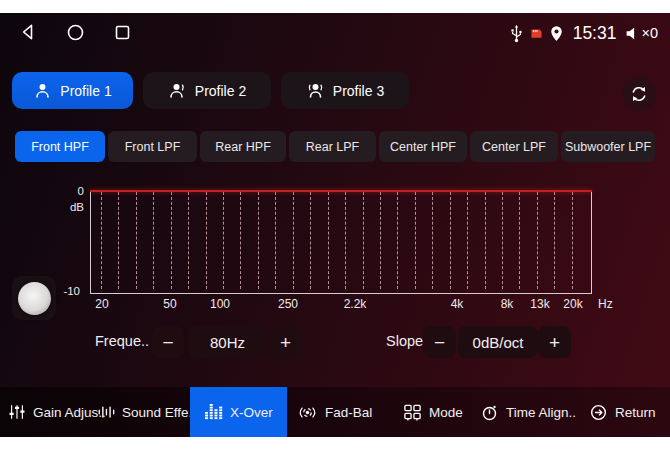 The image size is (670, 453). Describe the element at coordinates (332, 146) in the screenshot. I see `tab-rear-lpf: Rear LPF` at that location.